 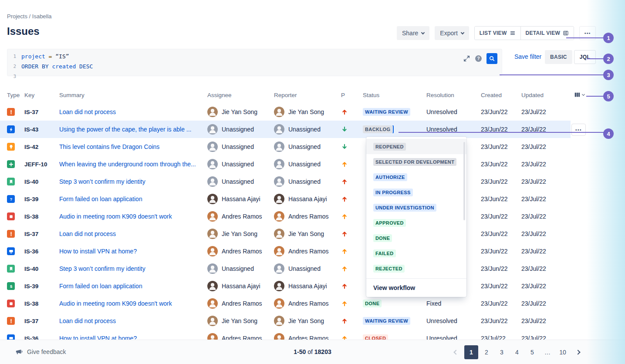 I want to click on table-row: IS-36 How to install VPN at home? Andres…, so click(x=285, y=251).